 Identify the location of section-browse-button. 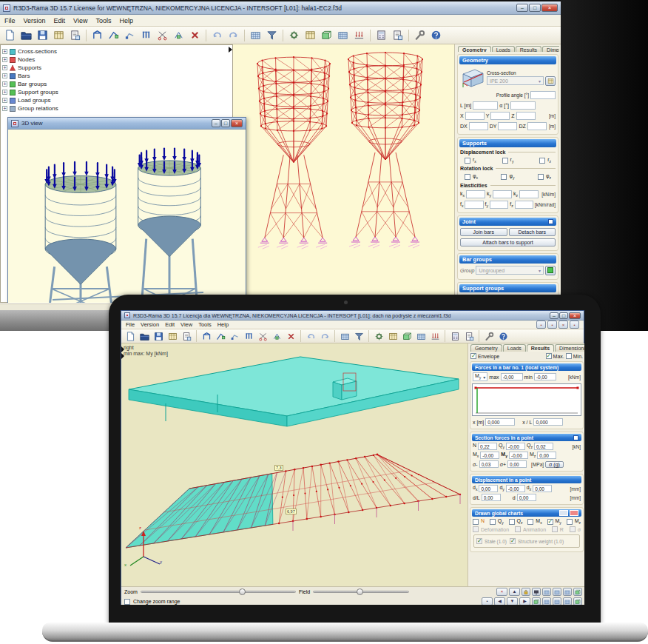
(550, 81).